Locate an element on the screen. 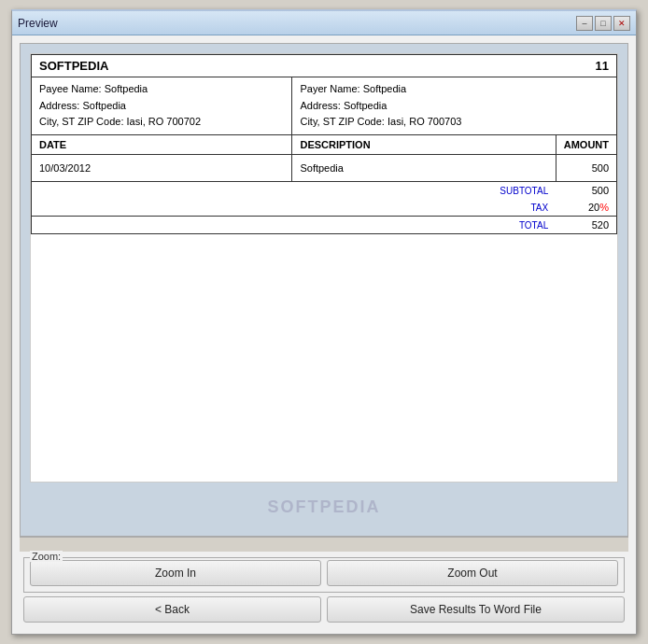 This screenshot has width=648, height=644. zoom-buttons: Zoom In Zoom Out is located at coordinates (324, 573).